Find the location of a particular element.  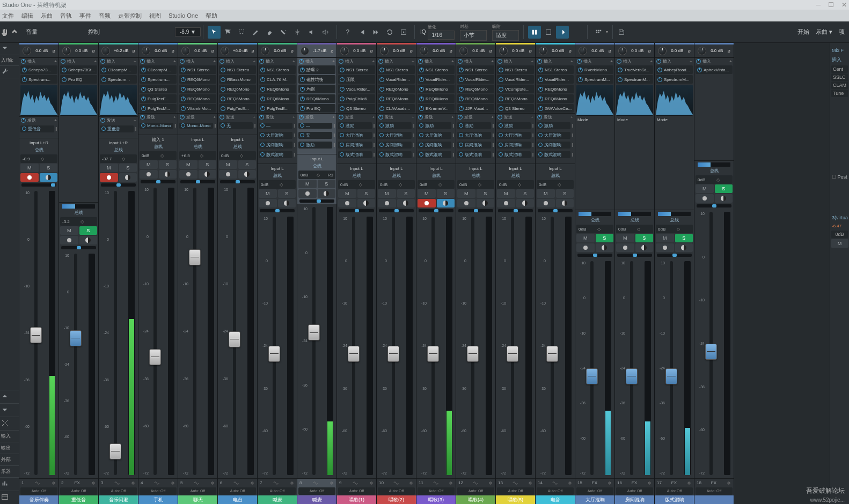

channel-name: 音乐伴奏 is located at coordinates (39, 500).